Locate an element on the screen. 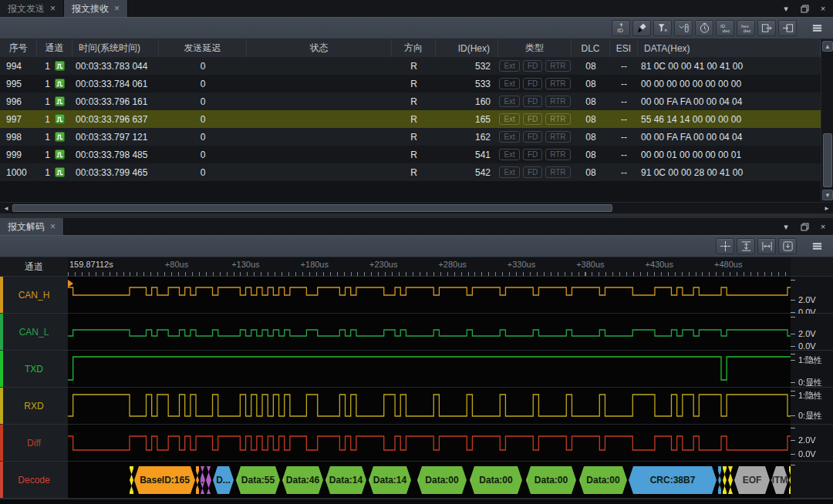 This screenshot has height=504, width=833. column-header-1: 通道 is located at coordinates (55, 48).